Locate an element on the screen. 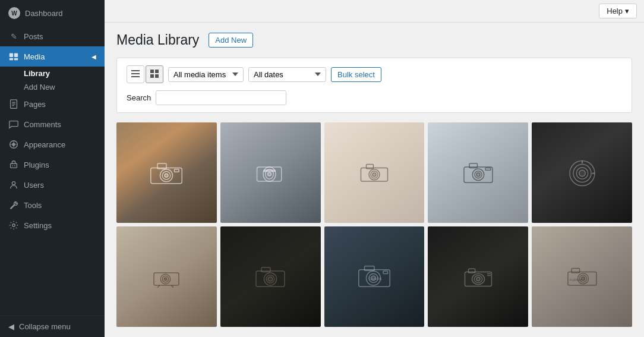 The width and height of the screenshot is (644, 337). grid-view-icon is located at coordinates (154, 75).